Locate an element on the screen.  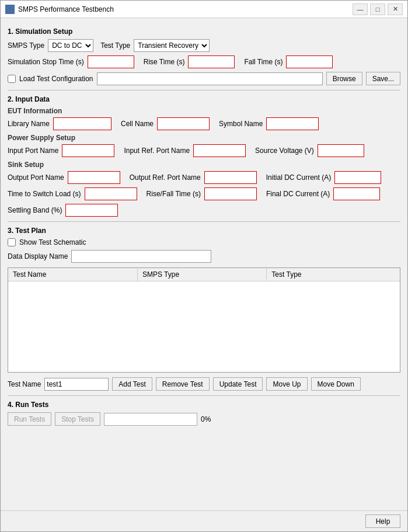
run-tests-row: Run Tests Stop Tests 0% is located at coordinates (204, 419).